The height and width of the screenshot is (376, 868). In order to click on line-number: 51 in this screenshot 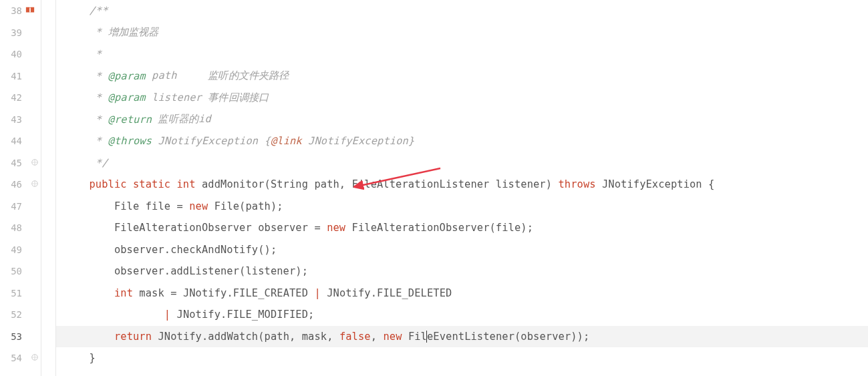, I will do `click(16, 293)`.